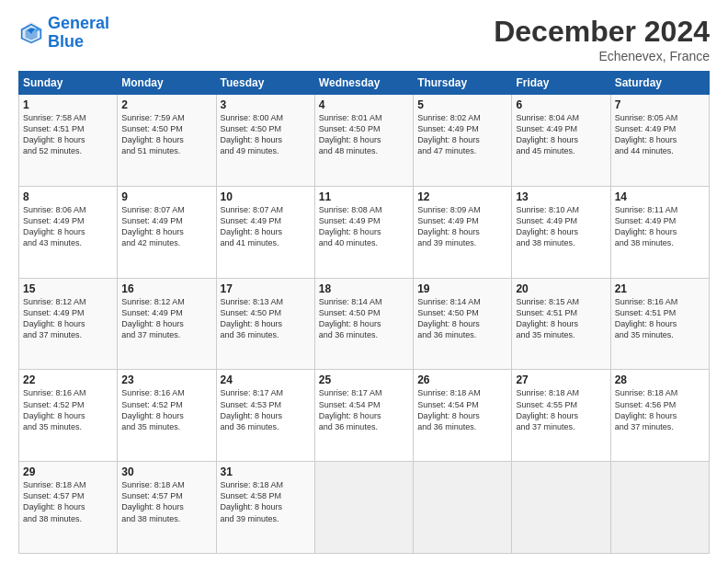 Image resolution: width=728 pixels, height=563 pixels. Describe the element at coordinates (68, 472) in the screenshot. I see `day-number: 29` at that location.